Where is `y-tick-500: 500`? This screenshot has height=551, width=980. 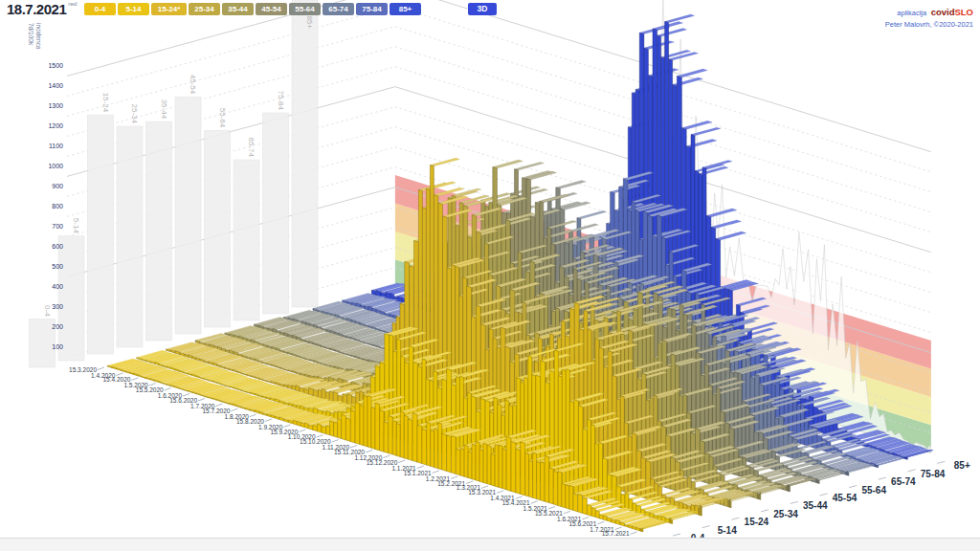
y-tick-500: 500 is located at coordinates (57, 266).